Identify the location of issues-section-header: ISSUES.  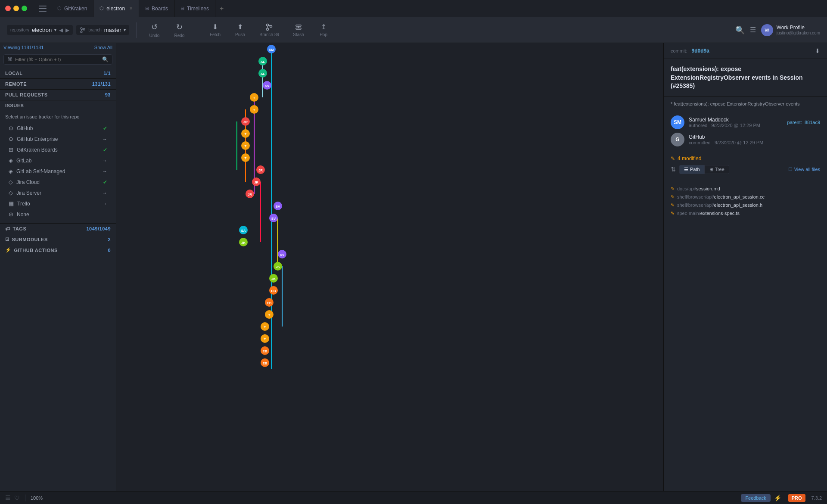
(58, 106).